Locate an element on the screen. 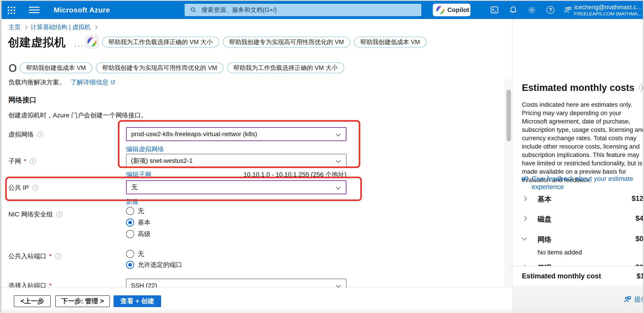 The height and width of the screenshot is (313, 644). copilot-suggestion-row-top: 帮助我为工作负载选择正确的 VM 大小 帮助我创建专为实现高可用性而优化的 VM… is located at coordinates (264, 42).